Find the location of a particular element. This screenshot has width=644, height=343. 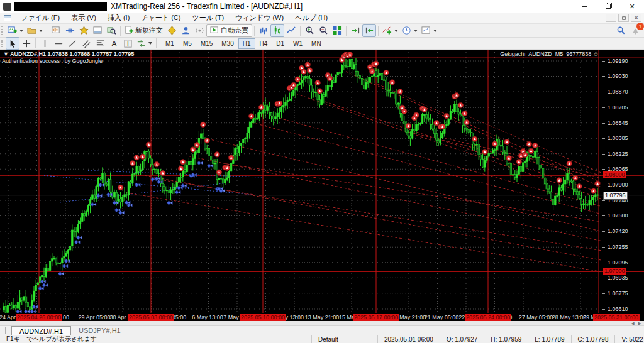

metaeditor-button is located at coordinates (172, 31).